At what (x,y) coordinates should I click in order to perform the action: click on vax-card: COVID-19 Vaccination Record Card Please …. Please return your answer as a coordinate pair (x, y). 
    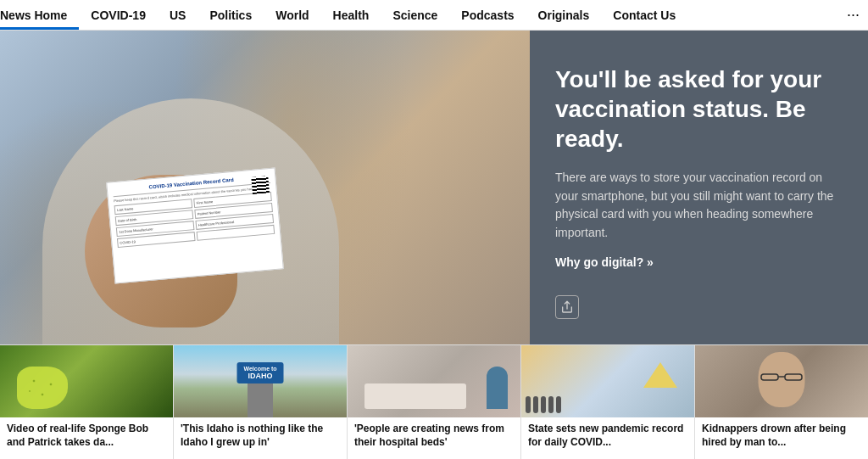
    Looking at the image, I should click on (195, 226).